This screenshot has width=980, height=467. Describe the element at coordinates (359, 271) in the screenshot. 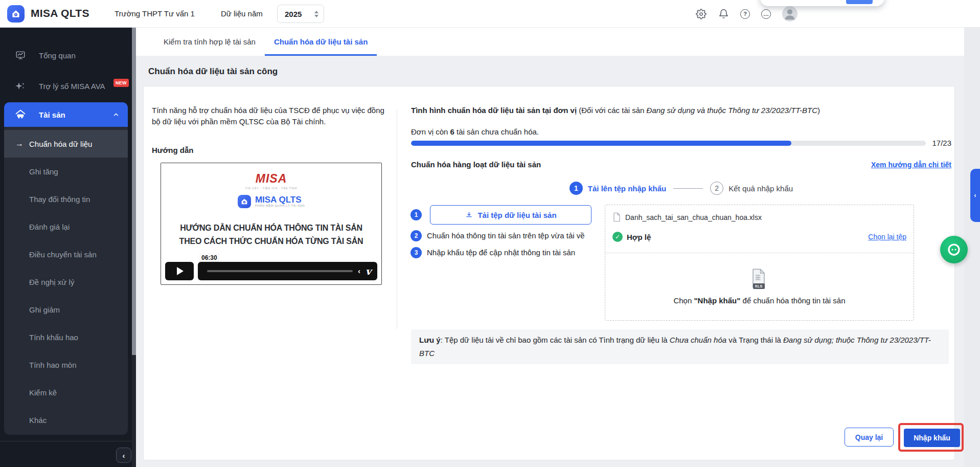

I see `video-chevron-icon: ‹` at that location.